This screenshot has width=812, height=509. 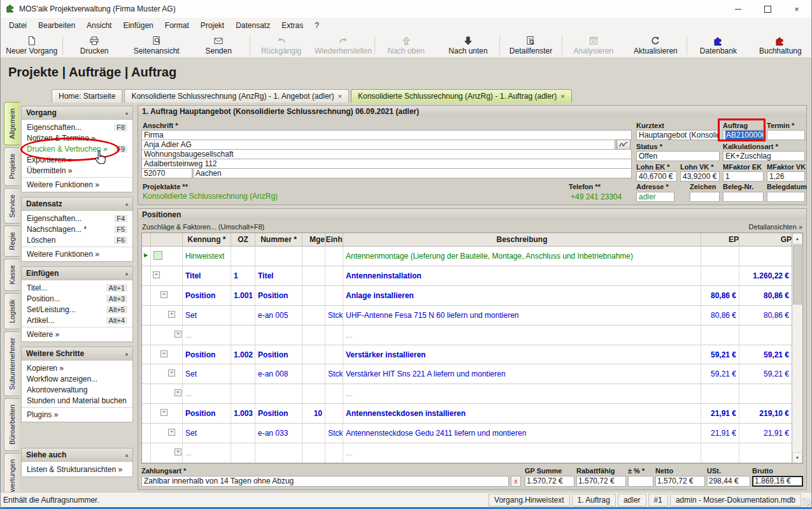 What do you see at coordinates (279, 296) in the screenshot?
I see `cell-nummer: Position` at bounding box center [279, 296].